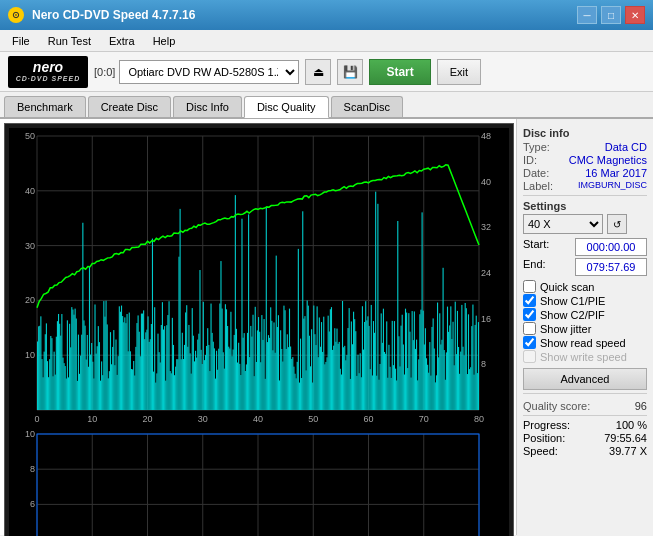  What do you see at coordinates (104, 72) in the screenshot?
I see `drive-label: [0:0]` at bounding box center [104, 72].